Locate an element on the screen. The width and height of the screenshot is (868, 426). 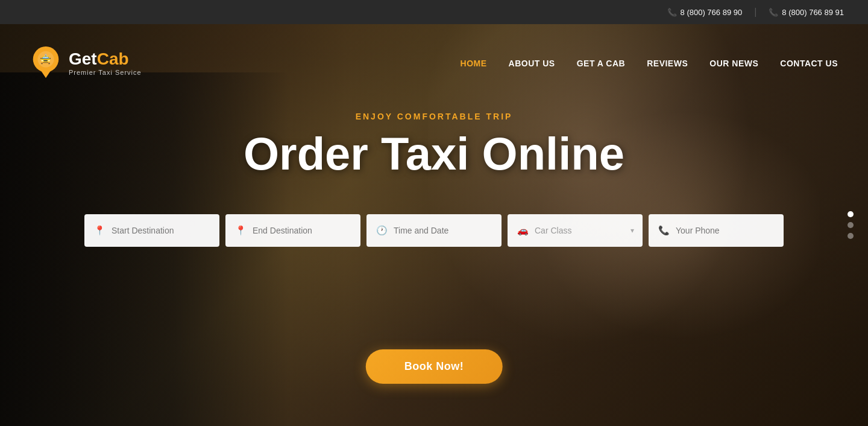
time-date-input is located at coordinates (442, 230).